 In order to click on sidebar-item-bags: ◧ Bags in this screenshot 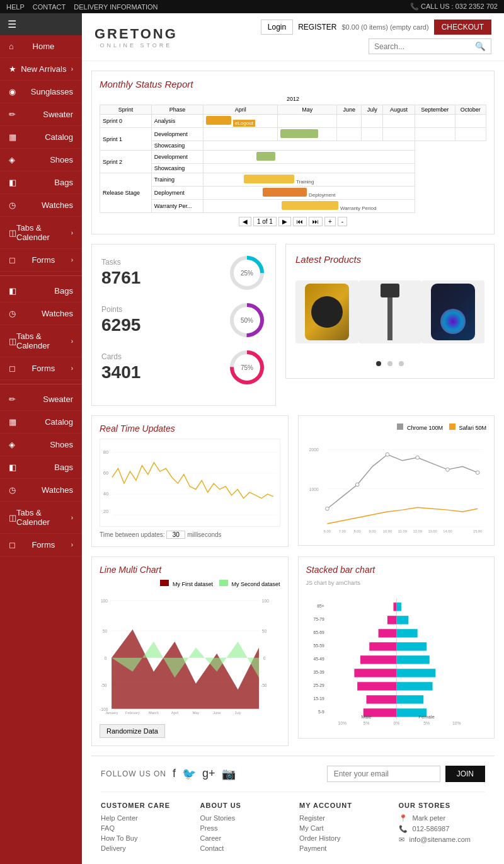, I will do `click(41, 183)`.